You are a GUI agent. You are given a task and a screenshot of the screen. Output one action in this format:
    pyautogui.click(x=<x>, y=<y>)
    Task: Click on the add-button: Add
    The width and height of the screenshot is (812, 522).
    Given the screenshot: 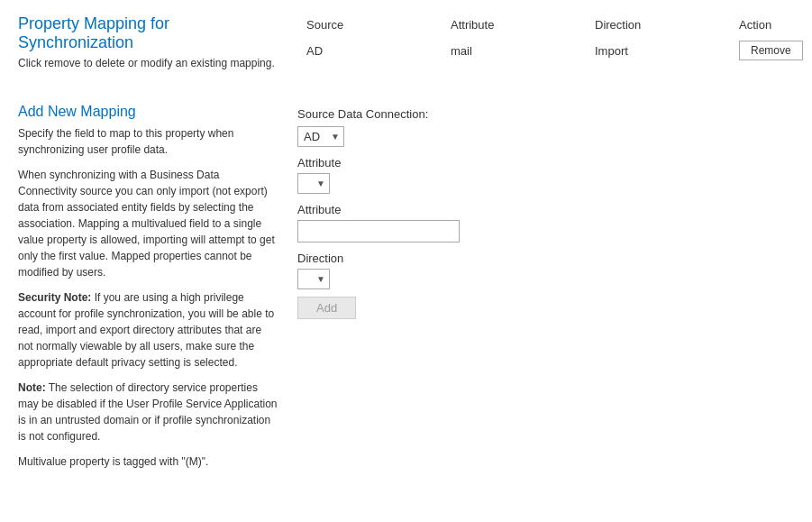 What is the action you would take?
    pyautogui.click(x=326, y=308)
    